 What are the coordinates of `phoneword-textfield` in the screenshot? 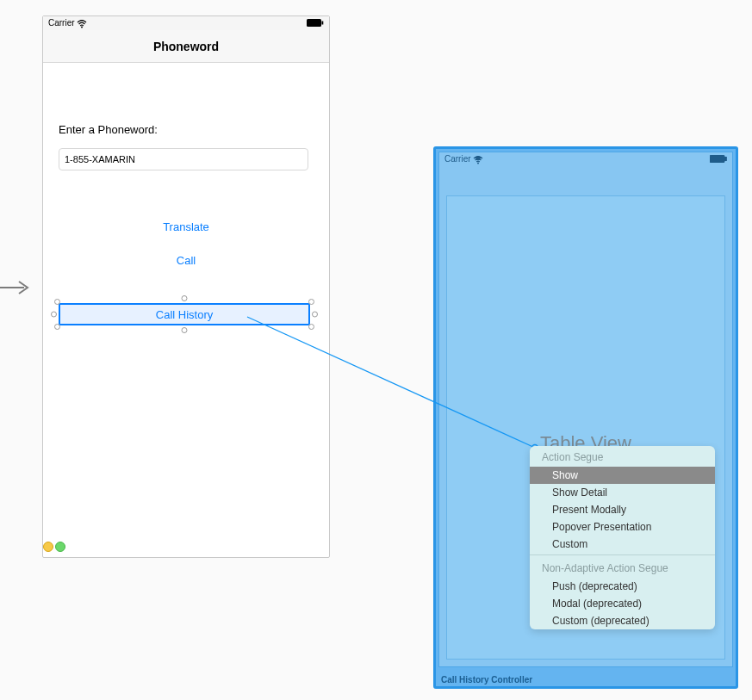 It's located at (183, 159).